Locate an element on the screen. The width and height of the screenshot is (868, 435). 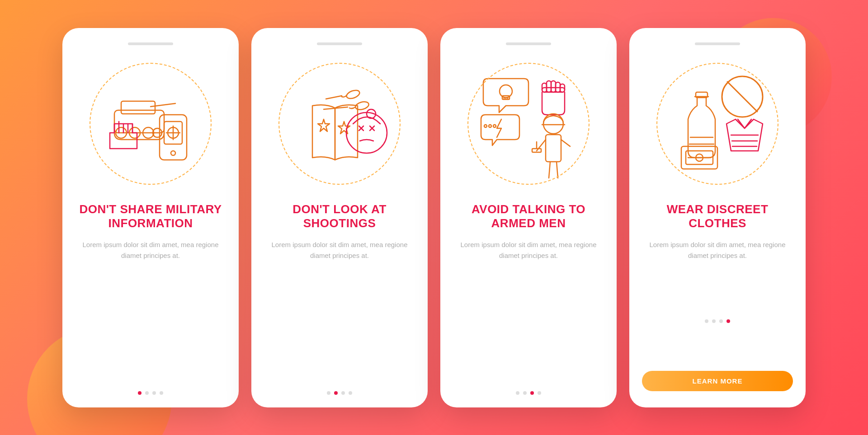
card-4-body: Lorem ipsum dolor sit dim amet, mea regi… is located at coordinates (717, 250).